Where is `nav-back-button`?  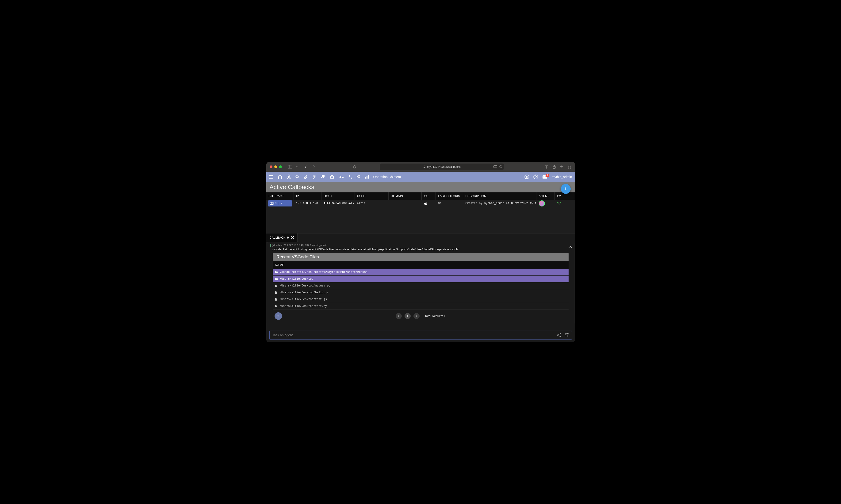 nav-back-button is located at coordinates (306, 167).